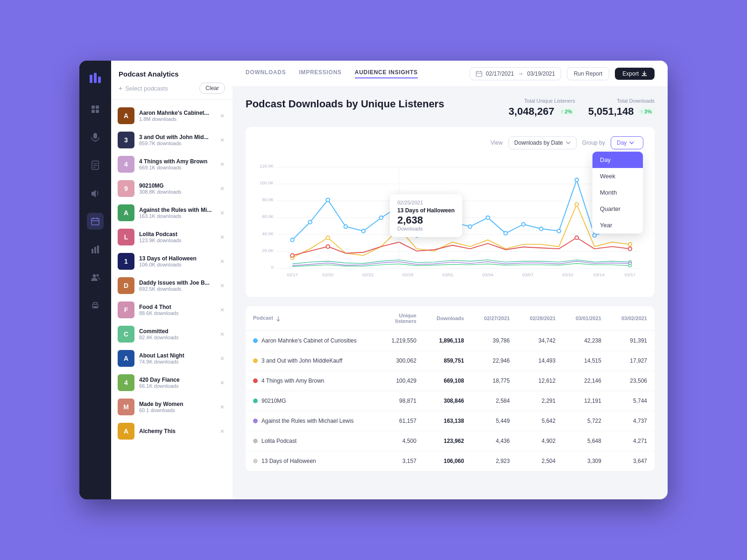  What do you see at coordinates (387, 74) in the screenshot?
I see `tab-audience-insights: AUDIENCE INSIGHTS` at bounding box center [387, 74].